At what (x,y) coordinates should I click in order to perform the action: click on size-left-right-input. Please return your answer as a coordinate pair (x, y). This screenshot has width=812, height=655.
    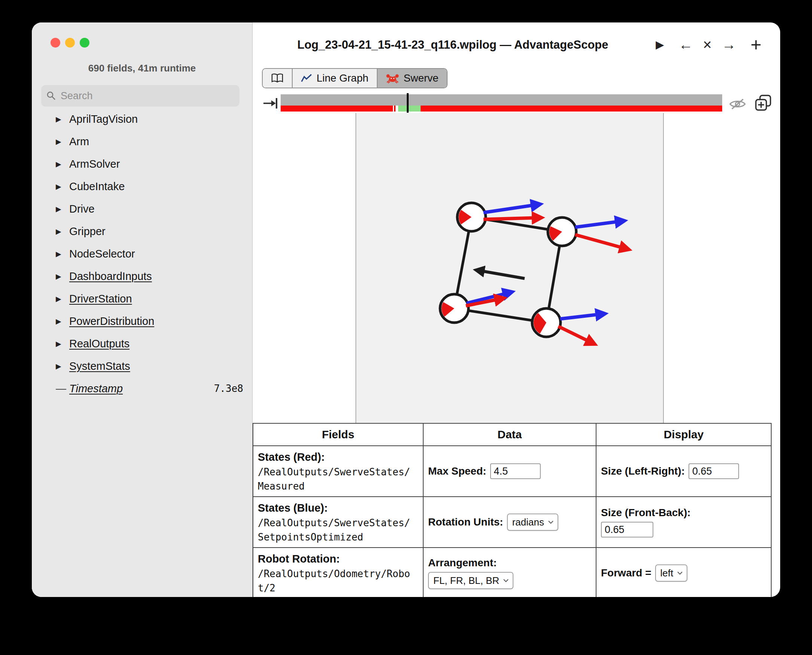
    Looking at the image, I should click on (714, 471).